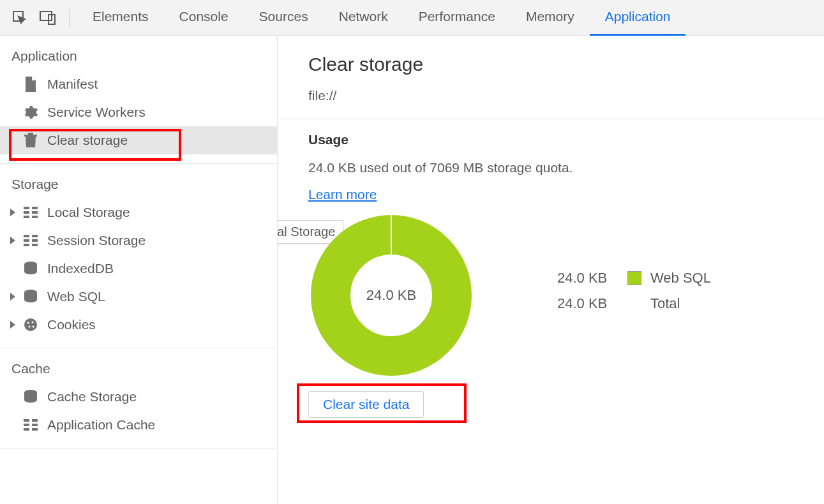 Image resolution: width=824 pixels, height=504 pixels. I want to click on inspect-icon, so click(20, 18).